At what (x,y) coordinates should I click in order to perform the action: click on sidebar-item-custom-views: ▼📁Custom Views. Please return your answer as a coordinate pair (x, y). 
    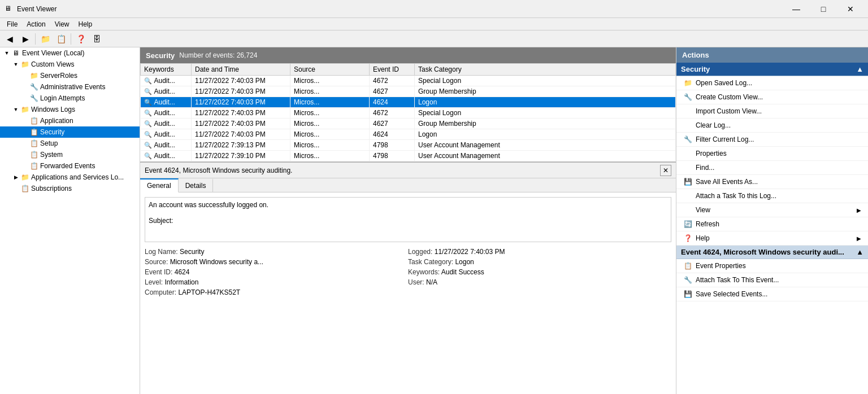
    Looking at the image, I should click on (70, 64).